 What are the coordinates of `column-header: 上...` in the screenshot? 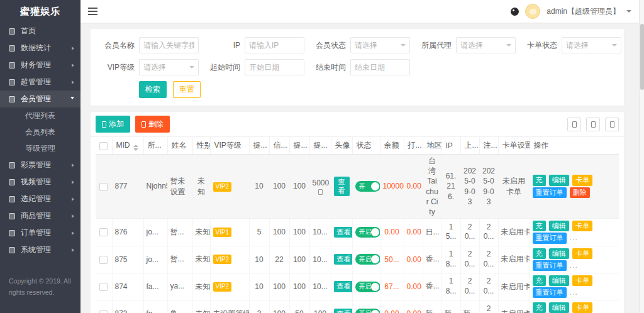 It's located at (470, 146).